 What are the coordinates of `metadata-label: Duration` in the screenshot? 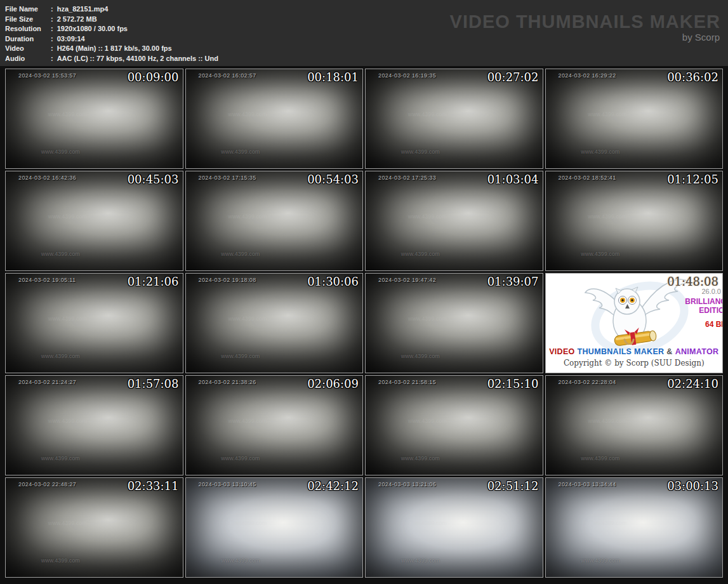 It's located at (28, 39).